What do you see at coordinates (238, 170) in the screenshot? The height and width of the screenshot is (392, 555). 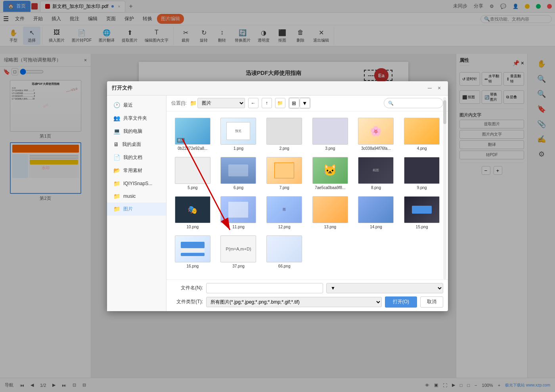 I see `thumb-6-box` at bounding box center [238, 170].